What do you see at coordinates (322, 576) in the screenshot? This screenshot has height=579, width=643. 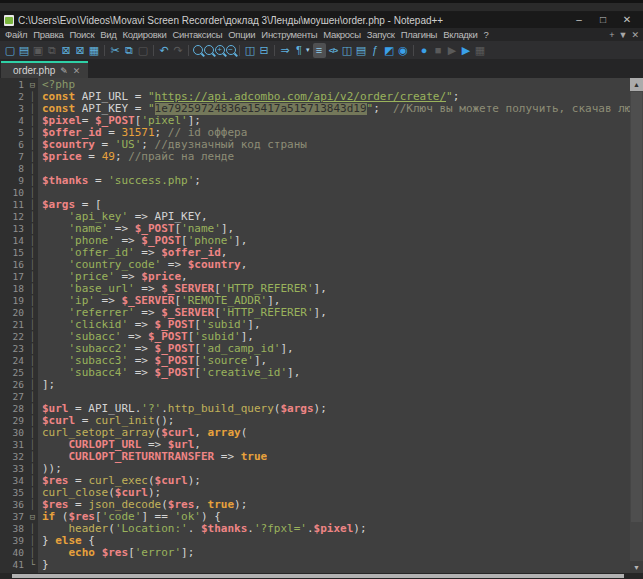 I see `horizontal-scrollbar` at bounding box center [322, 576].